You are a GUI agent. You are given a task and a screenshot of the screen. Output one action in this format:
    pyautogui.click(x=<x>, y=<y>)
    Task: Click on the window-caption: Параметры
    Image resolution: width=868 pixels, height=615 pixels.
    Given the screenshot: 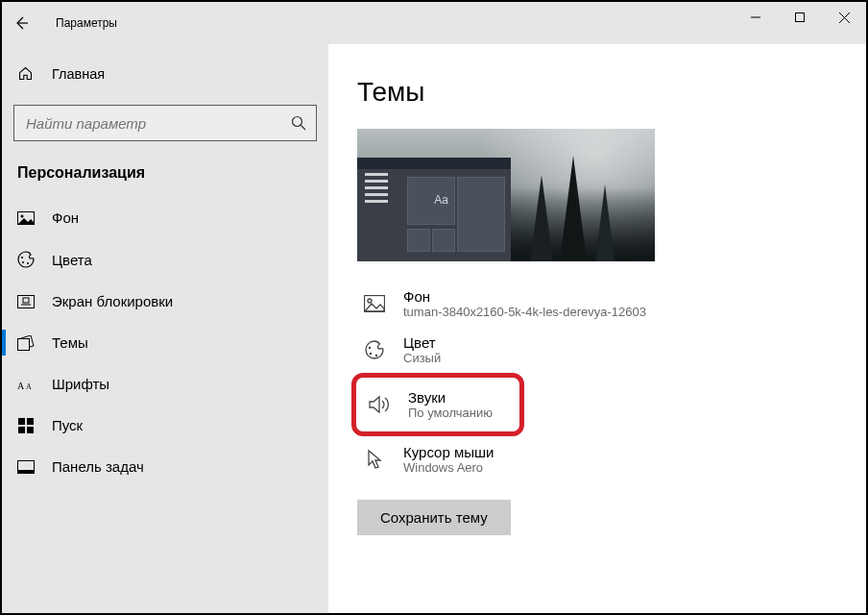 What is the action you would take?
    pyautogui.click(x=86, y=23)
    